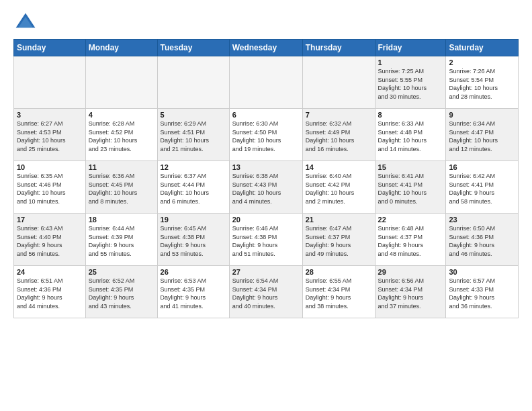 This screenshot has width=532, height=411. I want to click on calendar-cell: 2Sunrise: 7:26 AM Sunset: 5:54 PM Daylig…, so click(482, 83).